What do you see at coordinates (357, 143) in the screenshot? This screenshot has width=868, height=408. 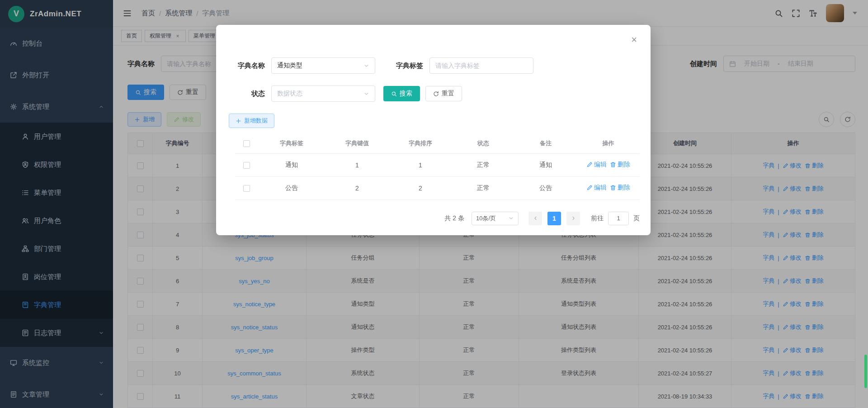 I see `dialog-table-header: 字典键值` at bounding box center [357, 143].